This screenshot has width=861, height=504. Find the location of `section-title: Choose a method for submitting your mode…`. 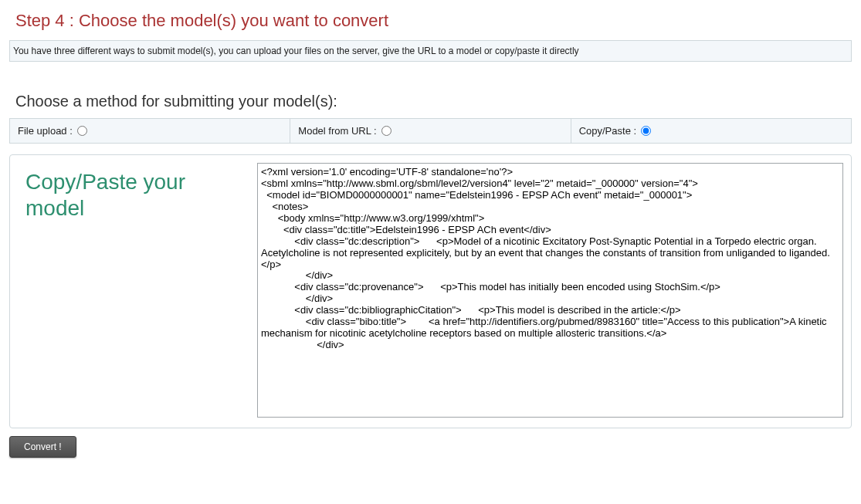

section-title: Choose a method for submitting your mode… is located at coordinates (431, 90).